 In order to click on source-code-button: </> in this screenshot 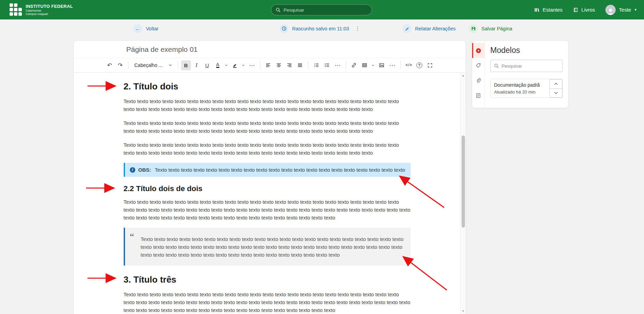, I will do `click(409, 66)`.